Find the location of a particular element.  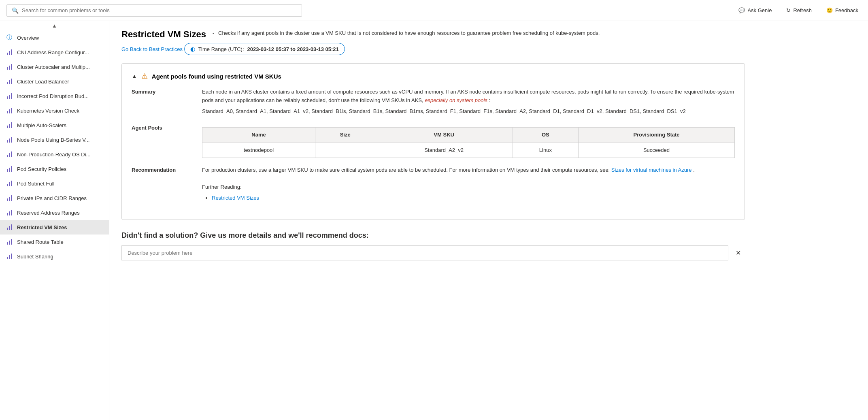

cell-name: testnodepool is located at coordinates (259, 150).